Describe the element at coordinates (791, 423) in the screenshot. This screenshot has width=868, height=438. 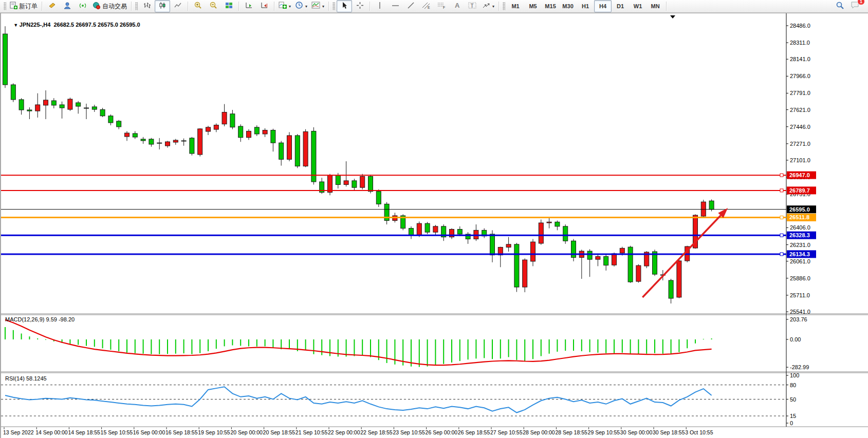
I see `svg-text: 0` at that location.